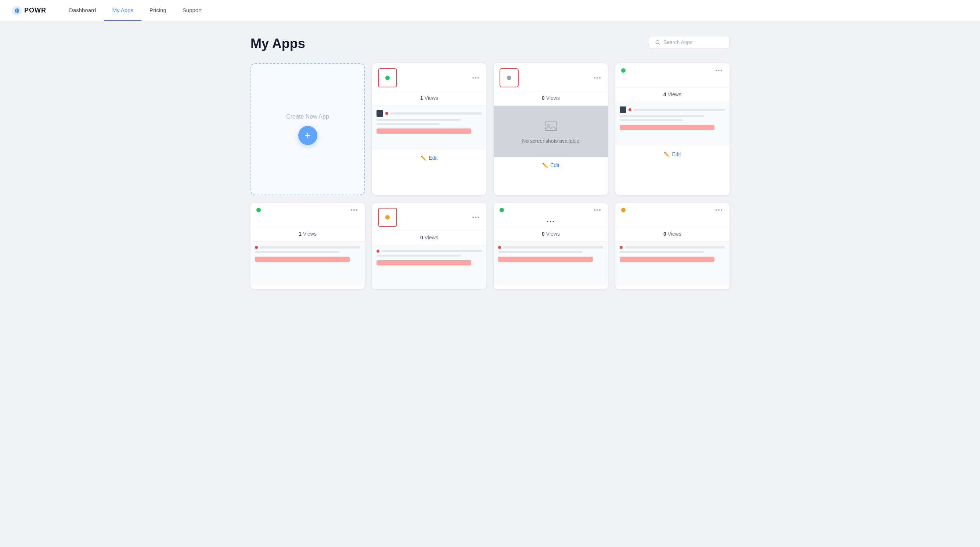 The image size is (980, 547). Describe the element at coordinates (35, 11) in the screenshot. I see `brand-name: POWR` at that location.